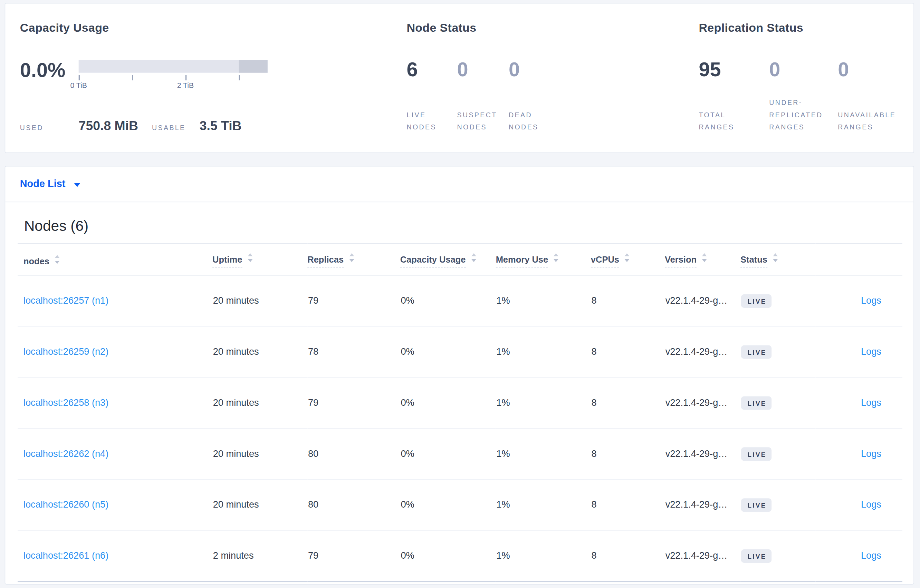 This screenshot has height=588, width=920. What do you see at coordinates (731, 96) in the screenshot?
I see `total-ranges-stat: 95 TOTAL RANGES` at bounding box center [731, 96].